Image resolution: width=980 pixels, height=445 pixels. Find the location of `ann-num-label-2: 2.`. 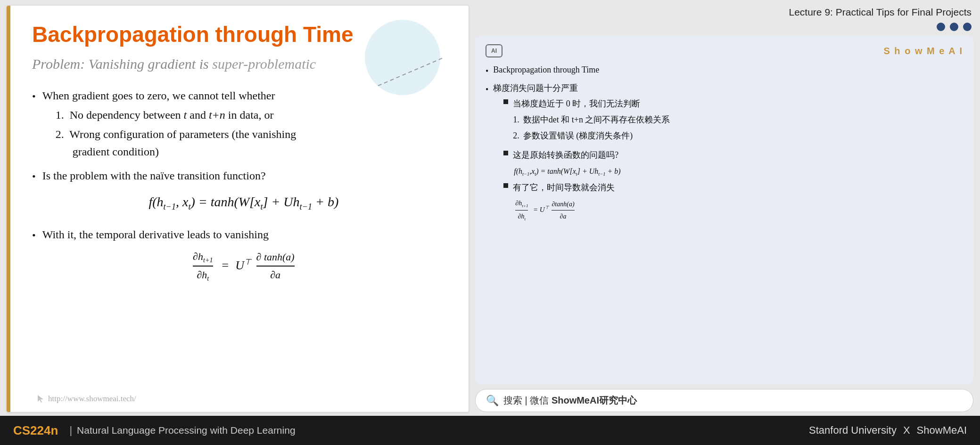

ann-num-label-2: 2. is located at coordinates (516, 136).